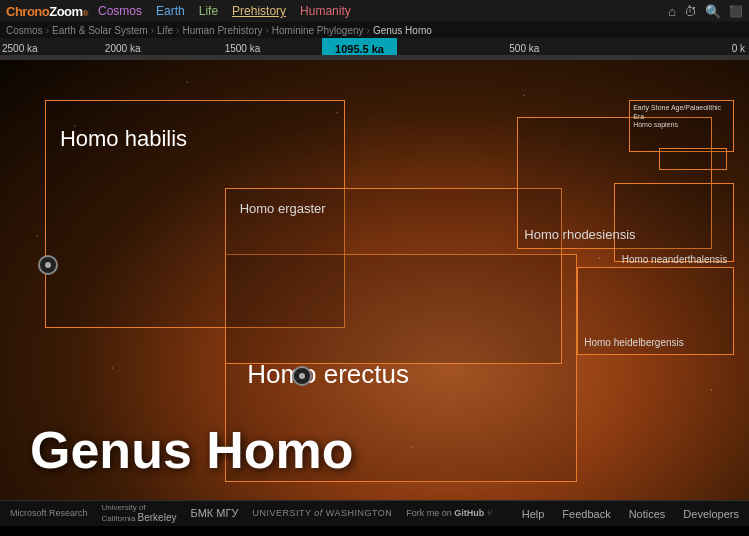  Describe the element at coordinates (634, 342) in the screenshot. I see `homo-heidelbergensis-label: Homo heidelbergensis` at that location.